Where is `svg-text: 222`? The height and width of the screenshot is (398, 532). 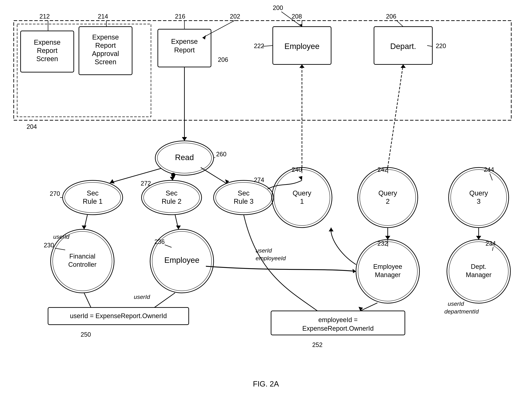
svg-text: 222 is located at coordinates (259, 46).